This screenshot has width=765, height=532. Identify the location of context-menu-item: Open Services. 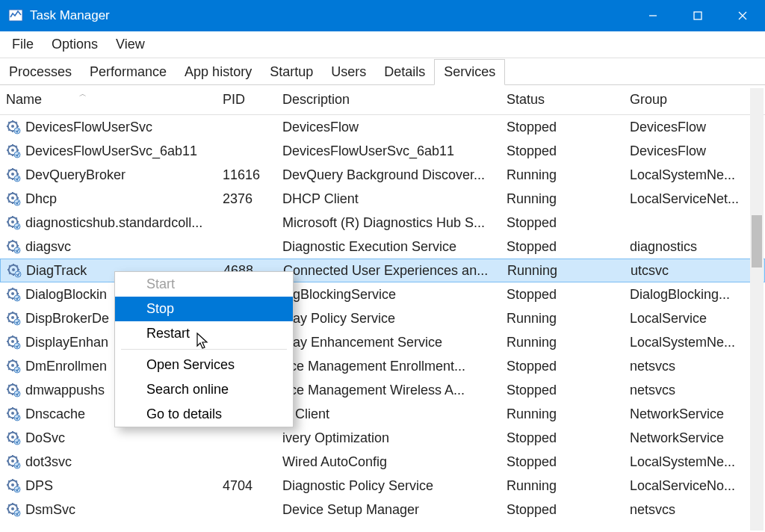
(204, 365).